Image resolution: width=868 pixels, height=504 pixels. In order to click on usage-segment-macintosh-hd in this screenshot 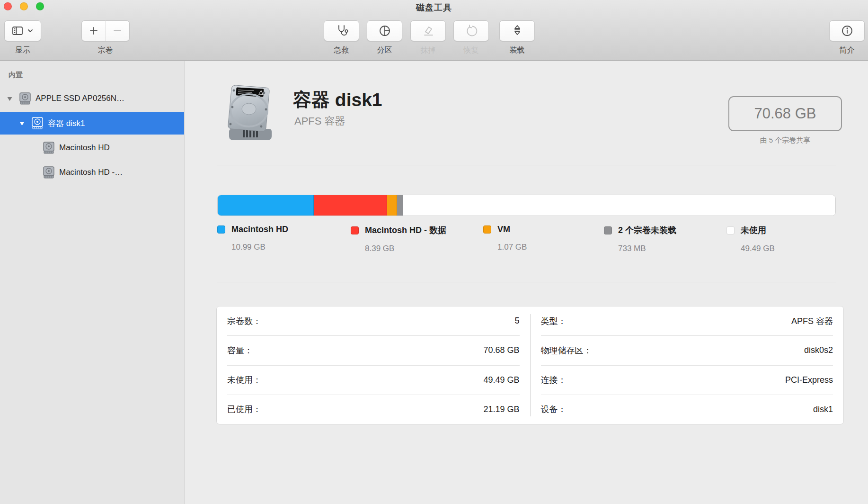, I will do `click(266, 206)`.